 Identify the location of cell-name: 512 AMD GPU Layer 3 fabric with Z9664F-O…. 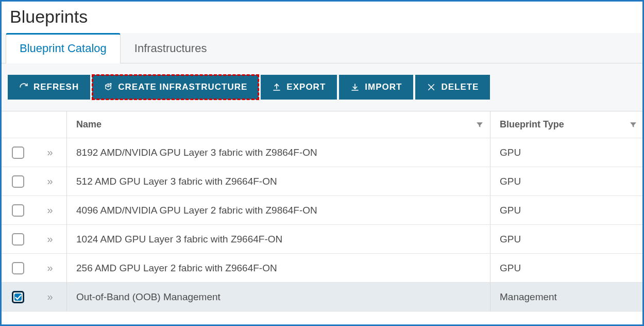
(268, 182).